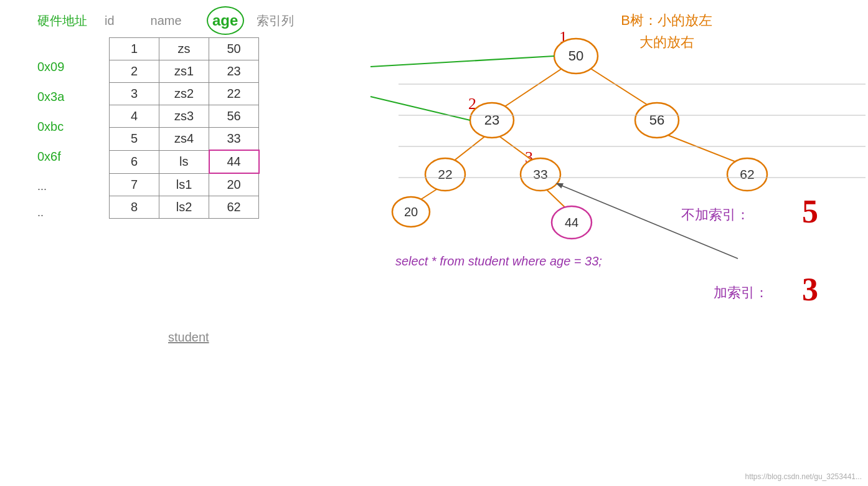  Describe the element at coordinates (184, 140) in the screenshot. I see `table-row: 5zs433` at that location.